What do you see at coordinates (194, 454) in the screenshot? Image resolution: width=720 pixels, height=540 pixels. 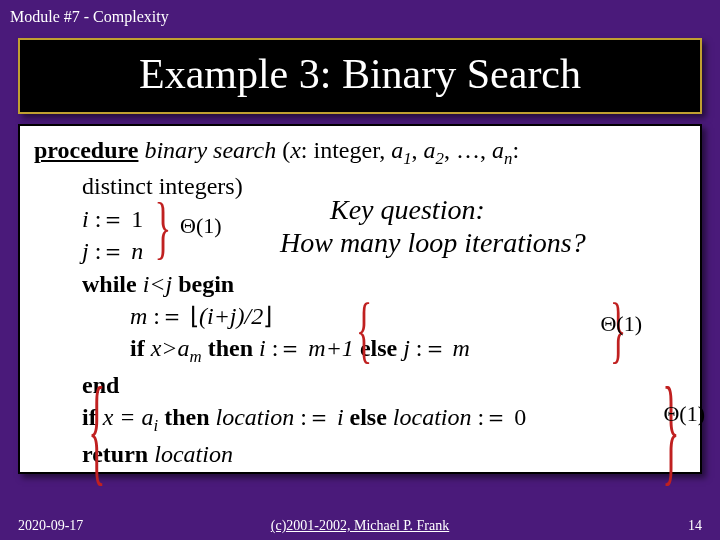 I see `loc3: location` at bounding box center [194, 454].